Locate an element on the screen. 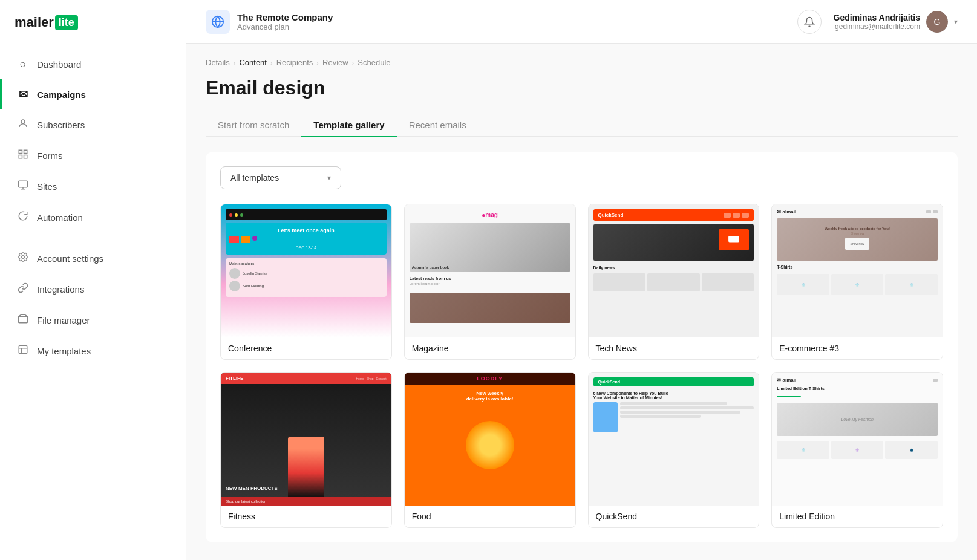  template-card-tech-news: QuickSend is located at coordinates (674, 282).